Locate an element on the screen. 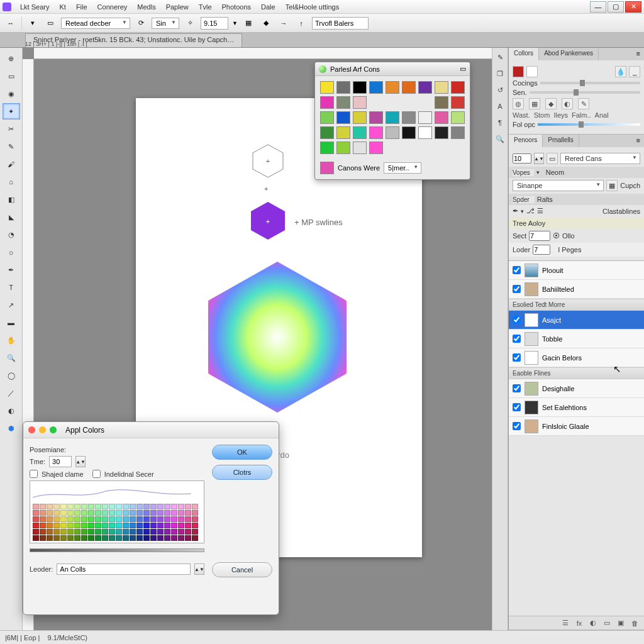 This screenshot has width=644, height=644. name-input is located at coordinates (340, 23).